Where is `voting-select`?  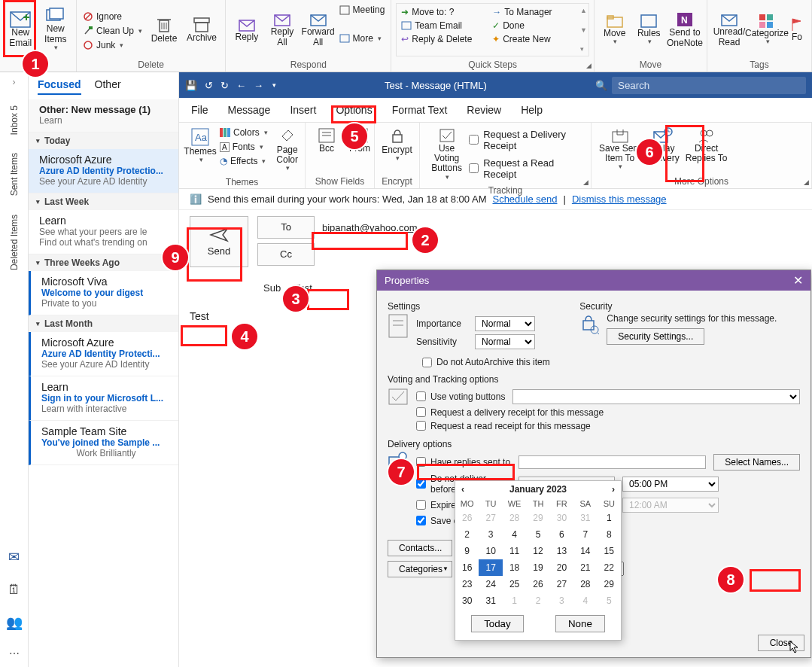 voting-select is located at coordinates (656, 397).